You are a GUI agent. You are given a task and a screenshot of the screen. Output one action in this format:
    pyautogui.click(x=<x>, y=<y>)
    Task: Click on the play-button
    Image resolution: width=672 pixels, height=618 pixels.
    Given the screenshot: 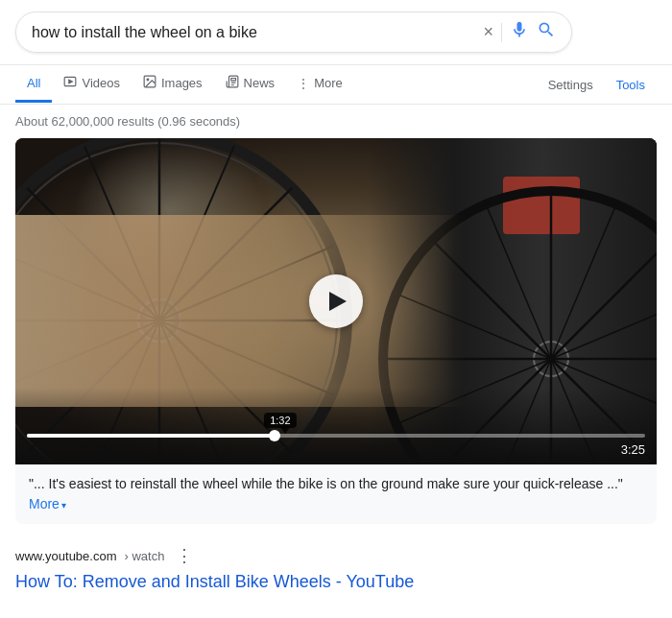 What is the action you would take?
    pyautogui.click(x=336, y=301)
    